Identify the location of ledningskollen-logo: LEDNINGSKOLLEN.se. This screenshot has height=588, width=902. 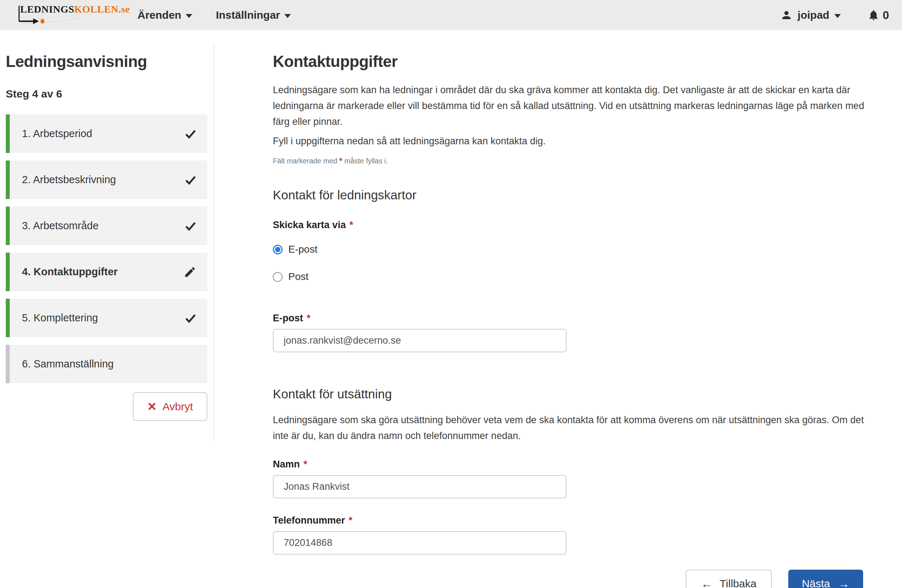
(64, 15).